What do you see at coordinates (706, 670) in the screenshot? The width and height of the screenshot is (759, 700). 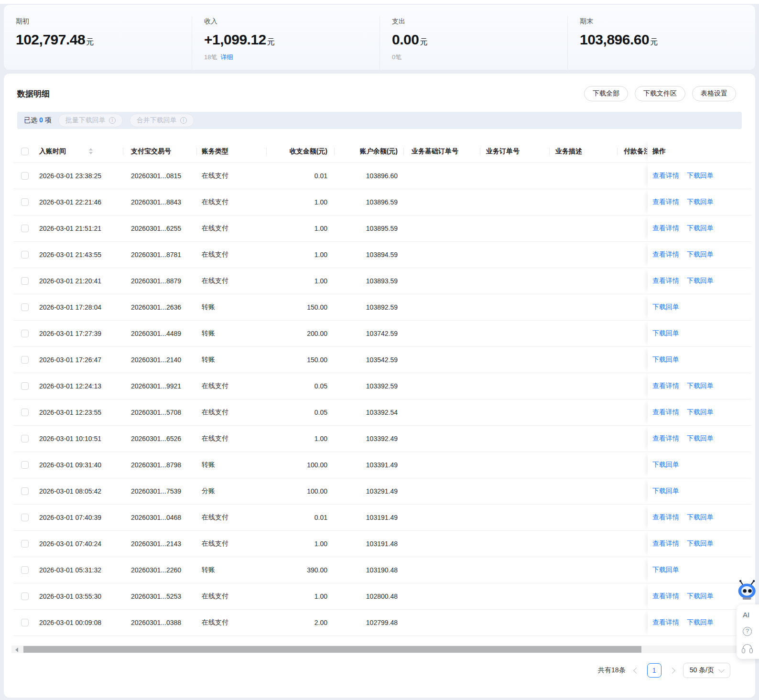 I see `page-size-select: 50 条/页` at bounding box center [706, 670].